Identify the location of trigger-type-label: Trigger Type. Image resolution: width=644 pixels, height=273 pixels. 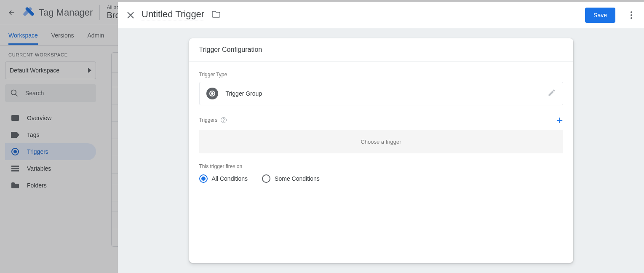
(381, 75).